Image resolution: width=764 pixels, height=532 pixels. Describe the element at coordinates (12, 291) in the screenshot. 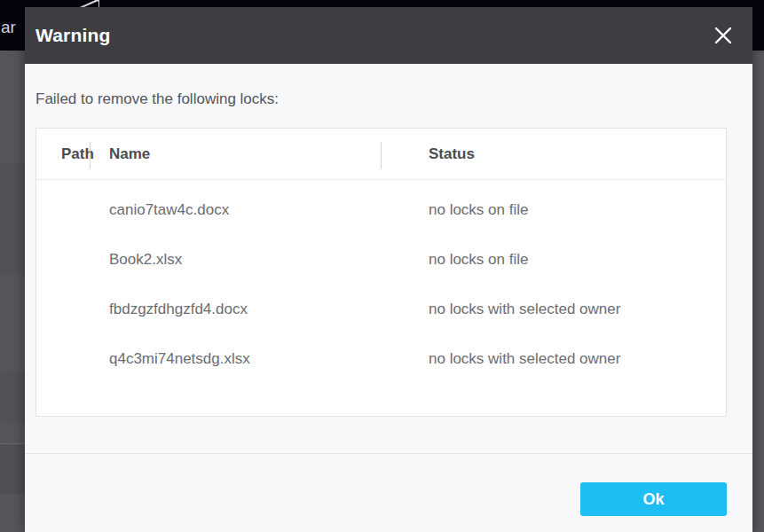

I see `background-sidebar` at that location.